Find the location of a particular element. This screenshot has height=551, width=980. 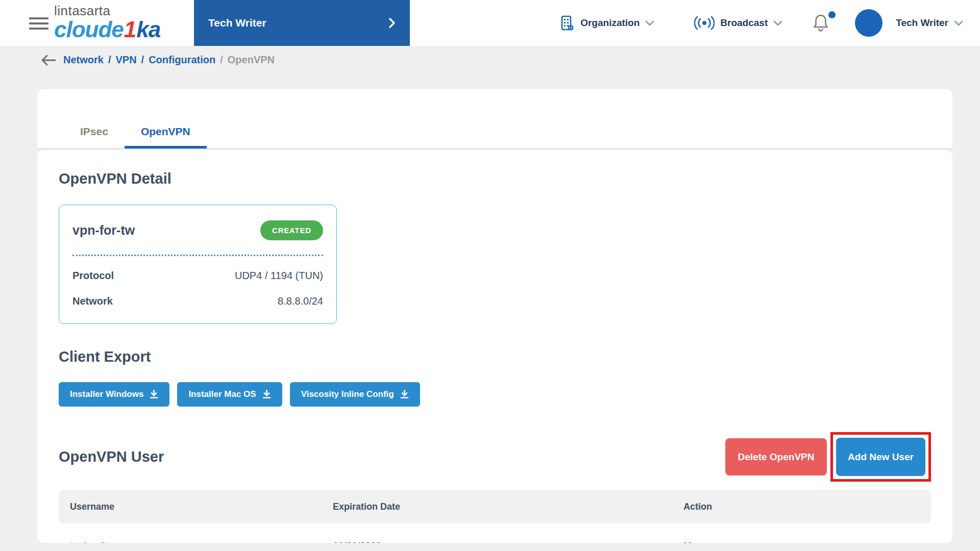

breadcrumb-link-configuration: Configuration is located at coordinates (182, 60).